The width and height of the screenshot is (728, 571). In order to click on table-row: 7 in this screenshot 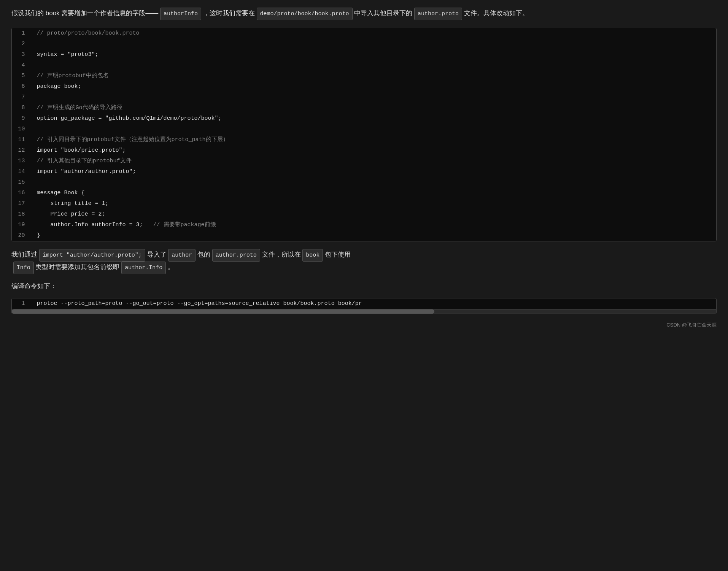, I will do `click(364, 97)`.